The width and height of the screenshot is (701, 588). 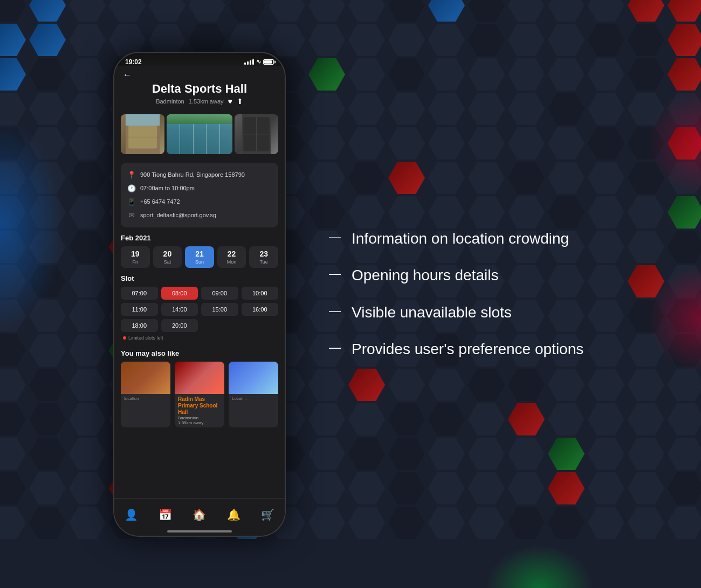 I want to click on feature-text-1: Opening hours details, so click(x=425, y=275).